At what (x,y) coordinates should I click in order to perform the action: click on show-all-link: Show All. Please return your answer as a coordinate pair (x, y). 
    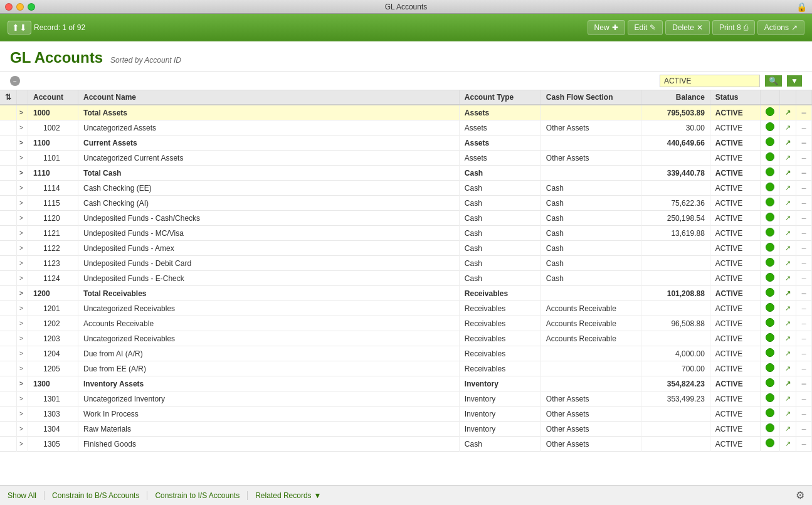
    Looking at the image, I should click on (26, 496).